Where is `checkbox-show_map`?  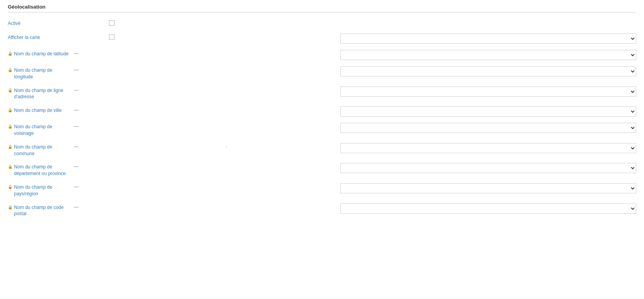
checkbox-show_map is located at coordinates (112, 37).